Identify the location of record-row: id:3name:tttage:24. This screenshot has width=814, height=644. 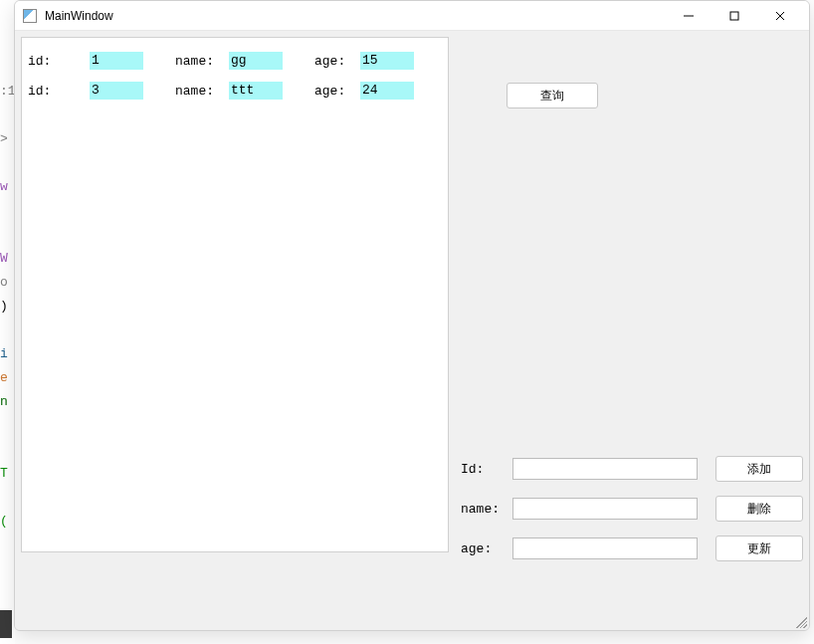
(235, 91).